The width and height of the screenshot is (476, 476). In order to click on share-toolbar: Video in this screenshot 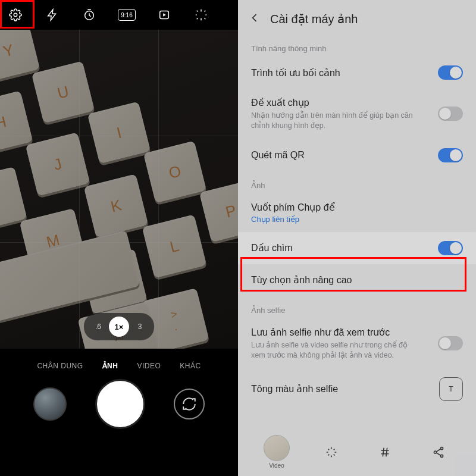, I will do `click(357, 452)`.